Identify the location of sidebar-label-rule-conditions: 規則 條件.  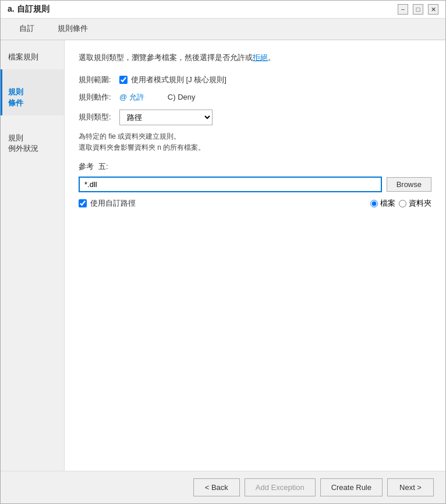
(16, 97).